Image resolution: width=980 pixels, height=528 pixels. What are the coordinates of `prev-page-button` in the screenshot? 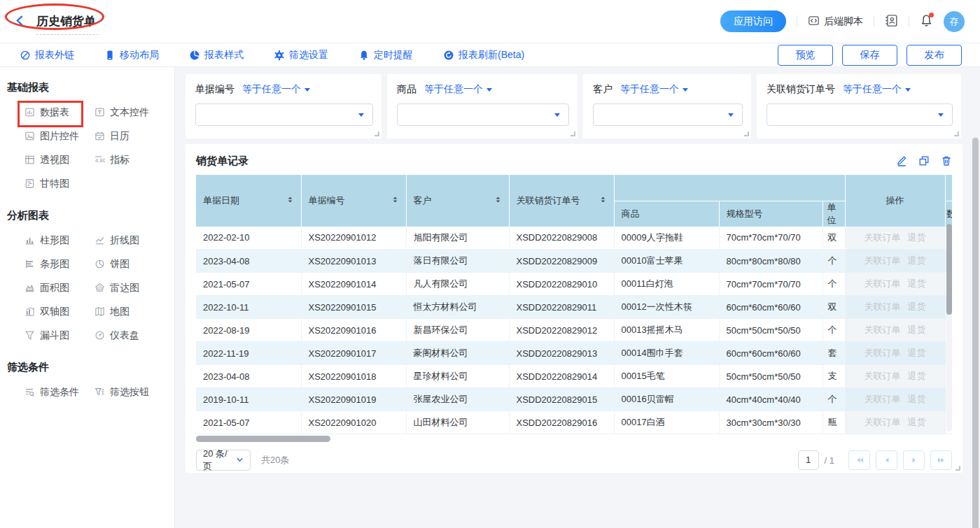 It's located at (886, 460).